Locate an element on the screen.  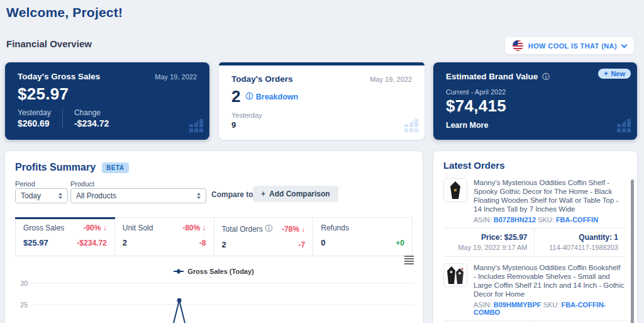
period-select: Today is located at coordinates (42, 196).